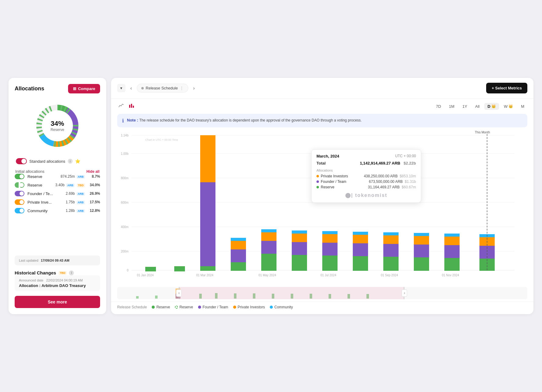  Describe the element at coordinates (125, 252) in the screenshot. I see `svg-text: 200m` at that location.